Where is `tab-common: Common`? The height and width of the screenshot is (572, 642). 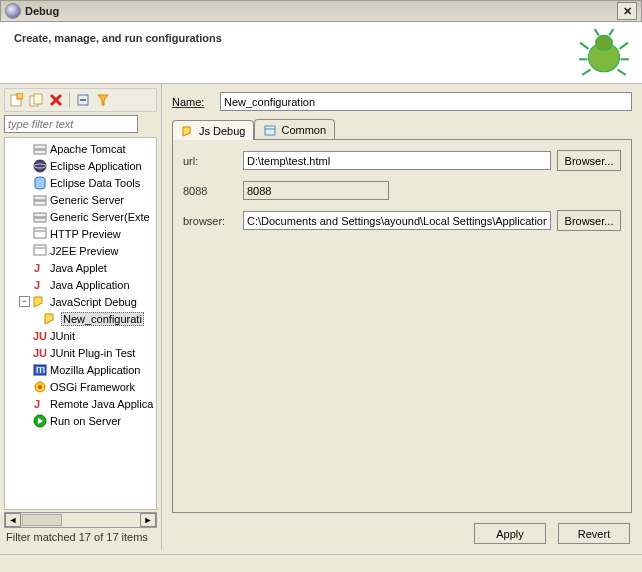 tab-common: Common is located at coordinates (294, 129).